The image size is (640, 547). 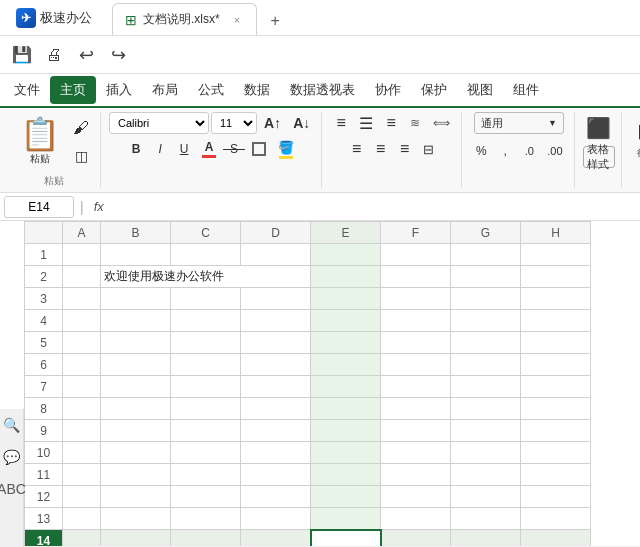 I want to click on cell-h14, so click(x=556, y=538).